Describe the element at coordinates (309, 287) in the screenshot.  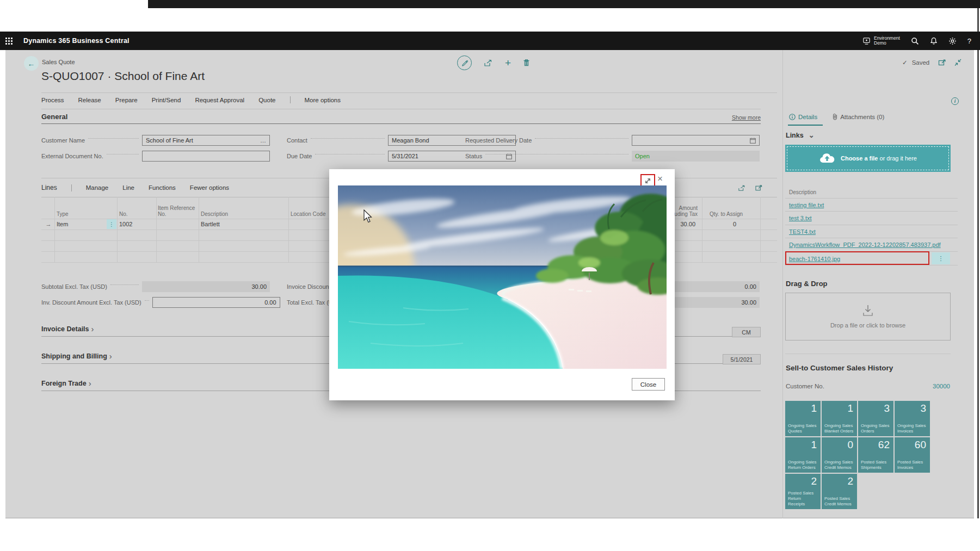
I see `invoice-discount-label: Invoice Discount` at that location.